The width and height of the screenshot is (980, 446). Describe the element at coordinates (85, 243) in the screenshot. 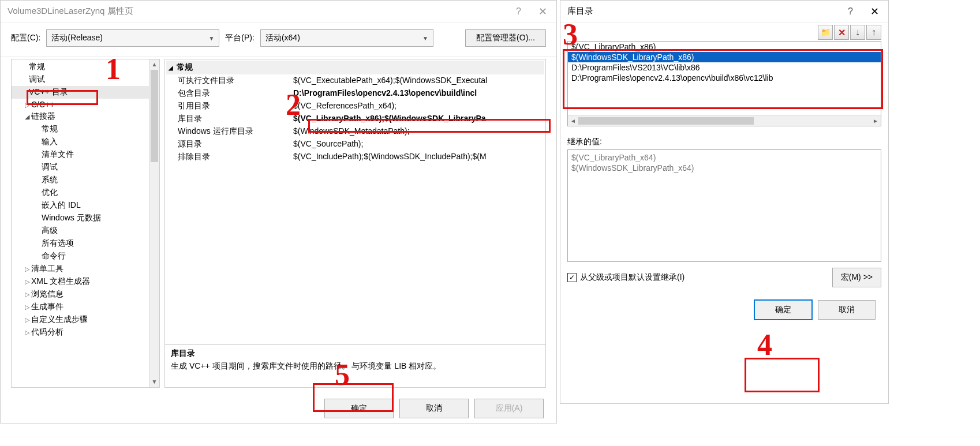

I see `tree-item-linker-all: 所有选项` at that location.